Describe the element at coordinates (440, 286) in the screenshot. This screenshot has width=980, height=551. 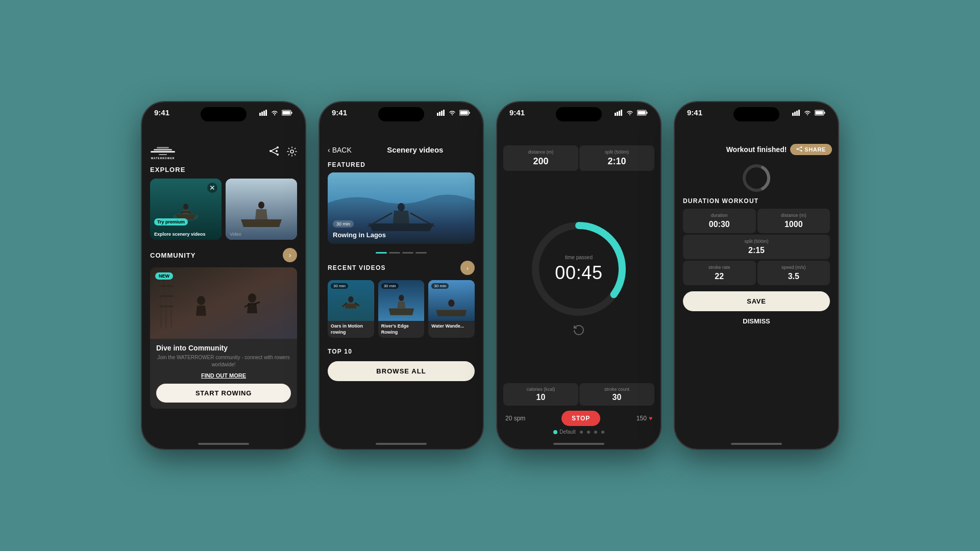
I see `video-3-duration: 30 min` at that location.